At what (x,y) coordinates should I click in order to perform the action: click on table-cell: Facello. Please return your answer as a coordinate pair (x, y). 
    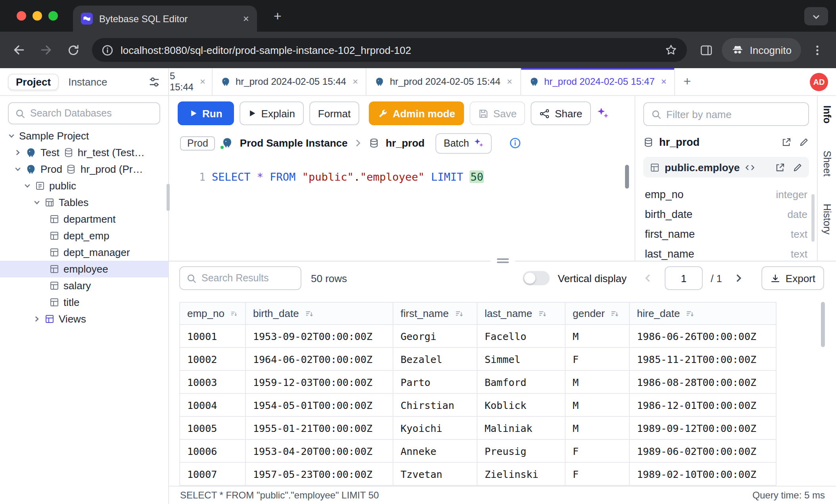
    Looking at the image, I should click on (521, 336).